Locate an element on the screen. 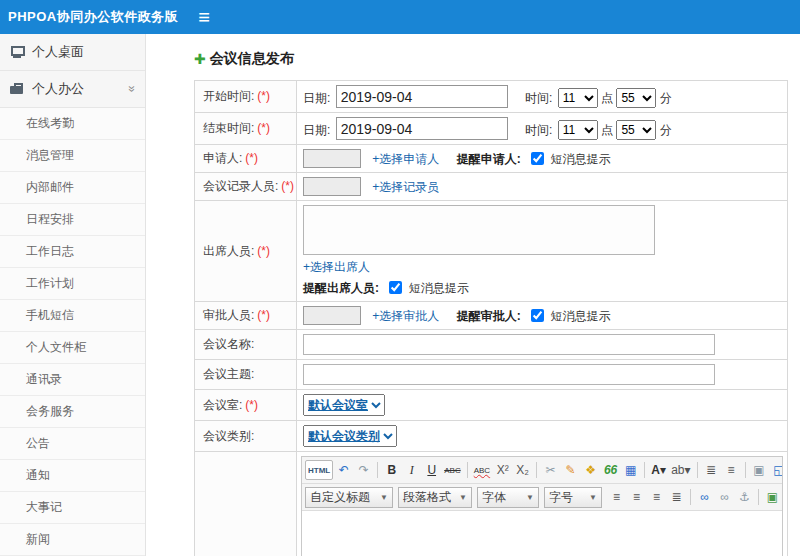 The width and height of the screenshot is (800, 556). meeting-category-select: 默认会议类别 is located at coordinates (350, 436).